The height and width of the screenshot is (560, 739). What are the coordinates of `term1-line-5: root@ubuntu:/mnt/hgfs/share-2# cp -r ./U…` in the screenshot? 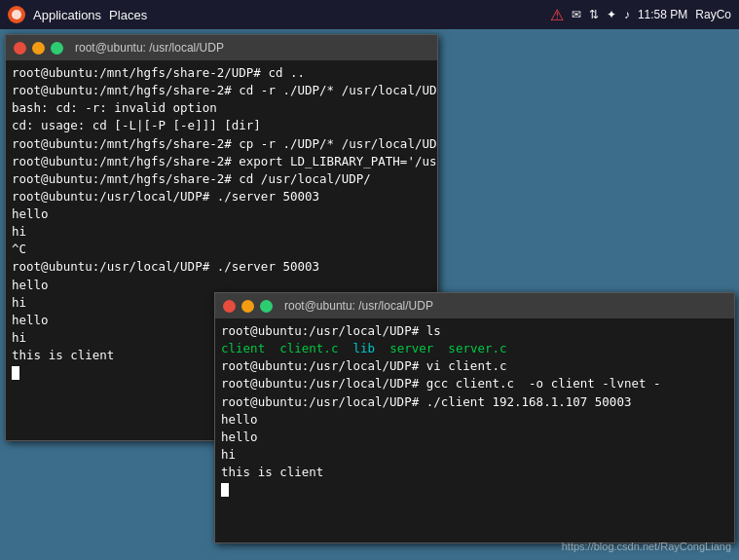 It's located at (222, 144).